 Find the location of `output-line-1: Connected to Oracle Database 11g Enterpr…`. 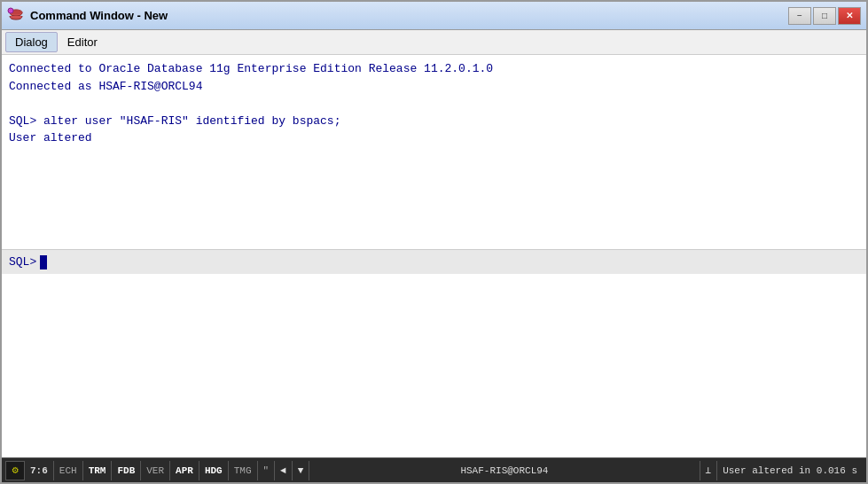

output-line-1: Connected to Oracle Database 11g Enterpr… is located at coordinates (434, 69).